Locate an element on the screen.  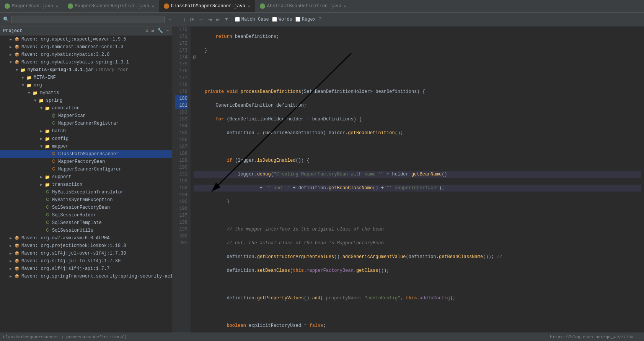
search-nav-expand: ⇥ is located at coordinates (210, 19).